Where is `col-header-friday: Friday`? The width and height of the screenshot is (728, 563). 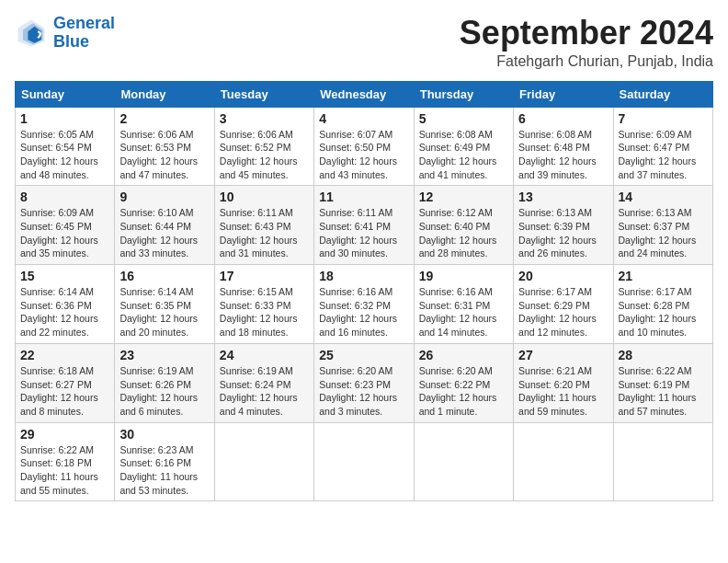 col-header-friday: Friday is located at coordinates (563, 94).